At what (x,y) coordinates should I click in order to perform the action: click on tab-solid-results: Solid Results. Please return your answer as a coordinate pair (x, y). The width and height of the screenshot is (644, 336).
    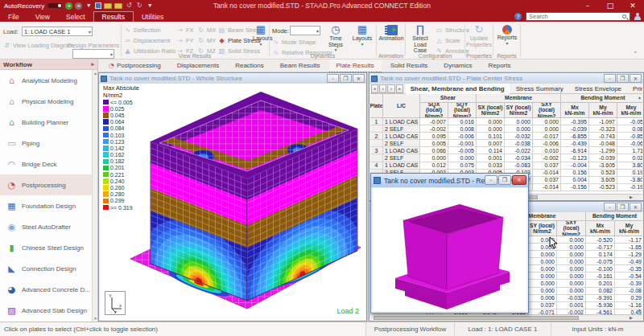
    Looking at the image, I should click on (409, 66).